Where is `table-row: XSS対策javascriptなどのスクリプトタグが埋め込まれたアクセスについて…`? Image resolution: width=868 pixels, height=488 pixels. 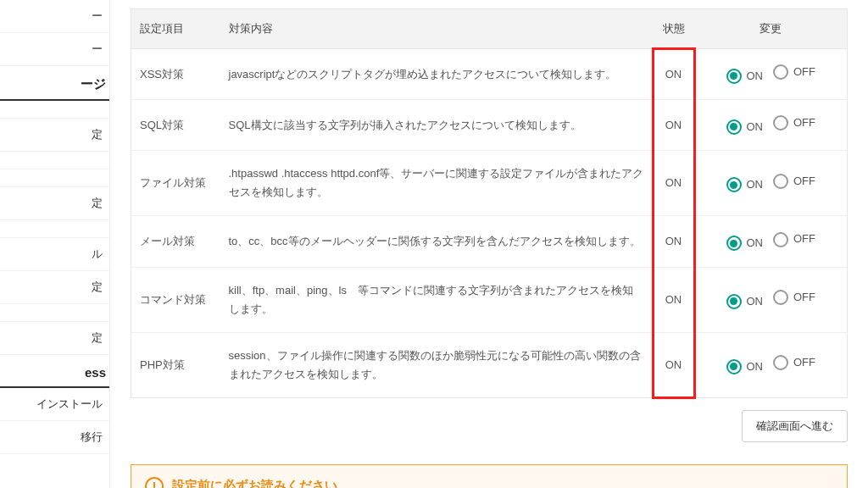 table-row: XSS対策javascriptなどのスクリプトタグが埋め込まれたアクセスについて… is located at coordinates (490, 75).